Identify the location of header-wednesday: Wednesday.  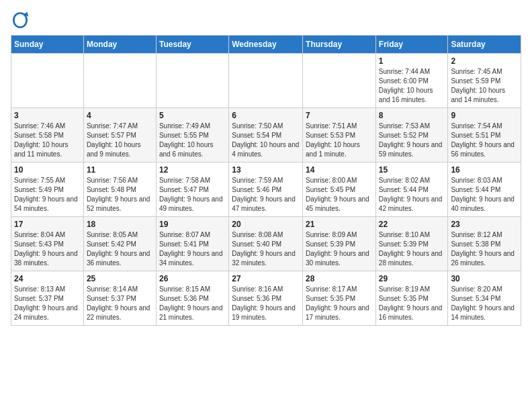
(266, 44).